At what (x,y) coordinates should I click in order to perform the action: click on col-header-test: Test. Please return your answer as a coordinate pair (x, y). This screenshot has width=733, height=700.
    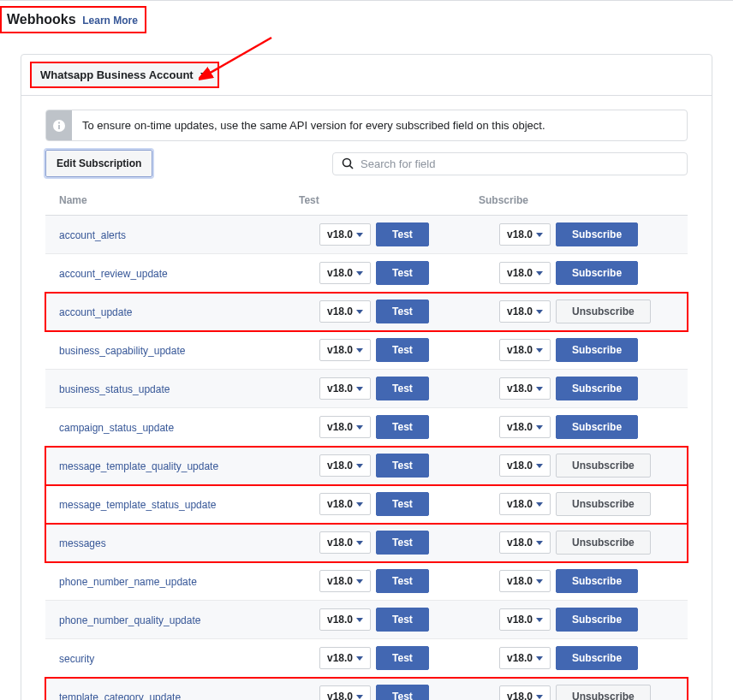
    Looking at the image, I should click on (389, 200).